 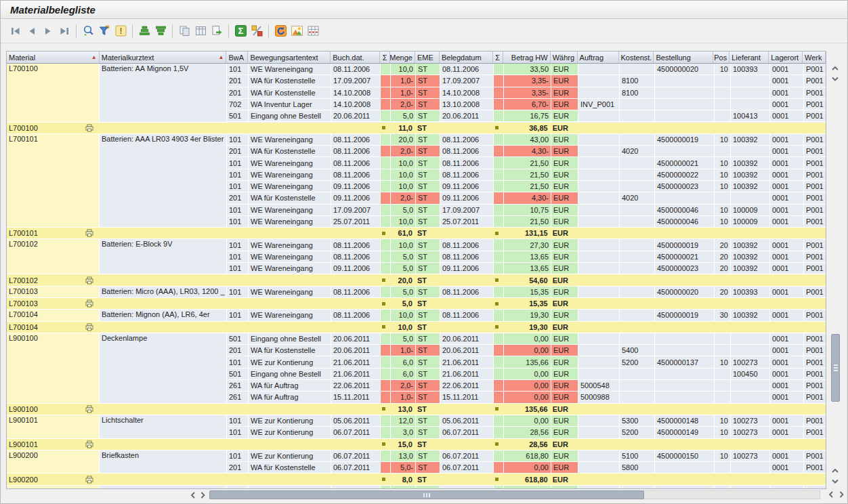 What do you see at coordinates (786, 57) in the screenshot?
I see `col-header-lager: Lagerort` at bounding box center [786, 57].